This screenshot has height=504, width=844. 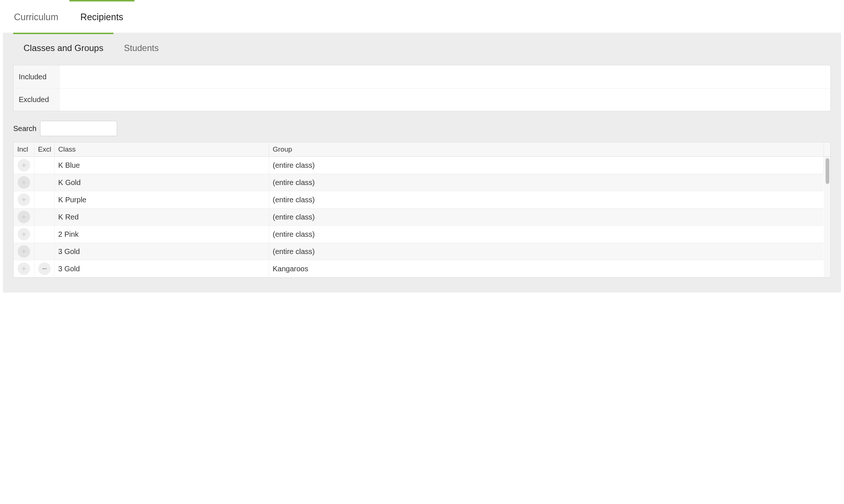 I want to click on excluded-content, so click(x=445, y=100).